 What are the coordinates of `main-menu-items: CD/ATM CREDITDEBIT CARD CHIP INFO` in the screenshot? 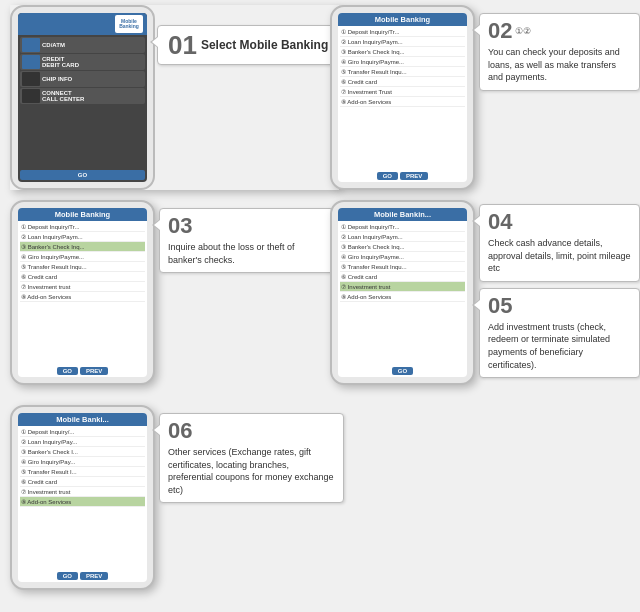 It's located at (82, 102).